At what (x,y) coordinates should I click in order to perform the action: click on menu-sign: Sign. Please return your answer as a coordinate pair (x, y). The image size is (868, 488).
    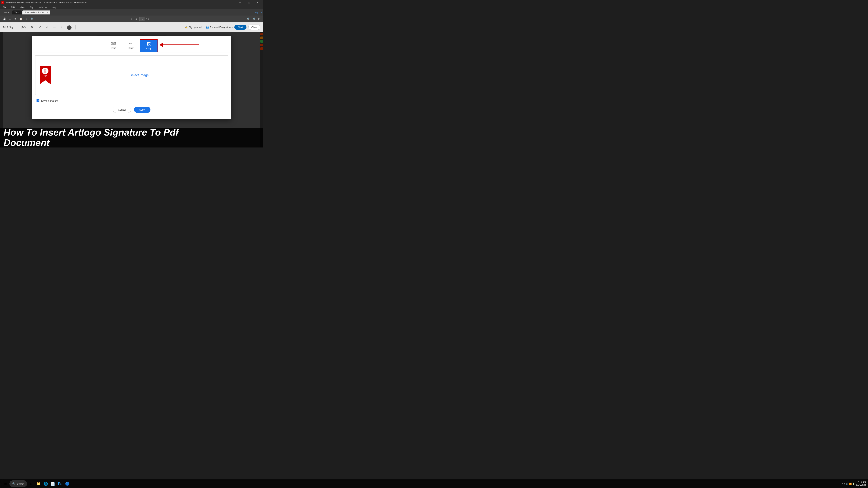
    Looking at the image, I should click on (32, 7).